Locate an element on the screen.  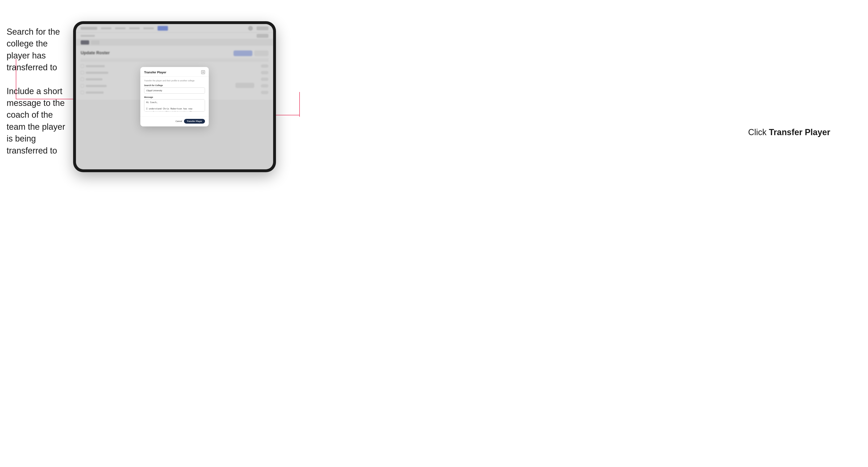
modal-overlay: Transfer Player × Transfer the player an… is located at coordinates (175, 97).